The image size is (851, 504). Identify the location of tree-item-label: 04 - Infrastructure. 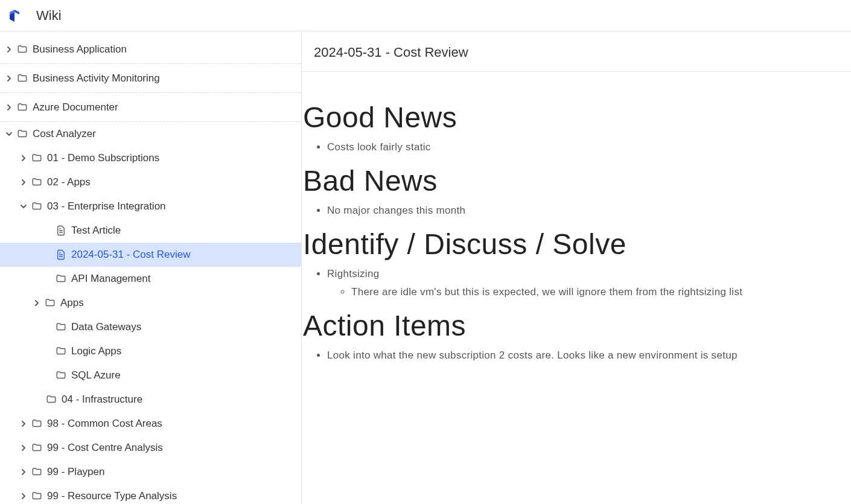
(102, 400).